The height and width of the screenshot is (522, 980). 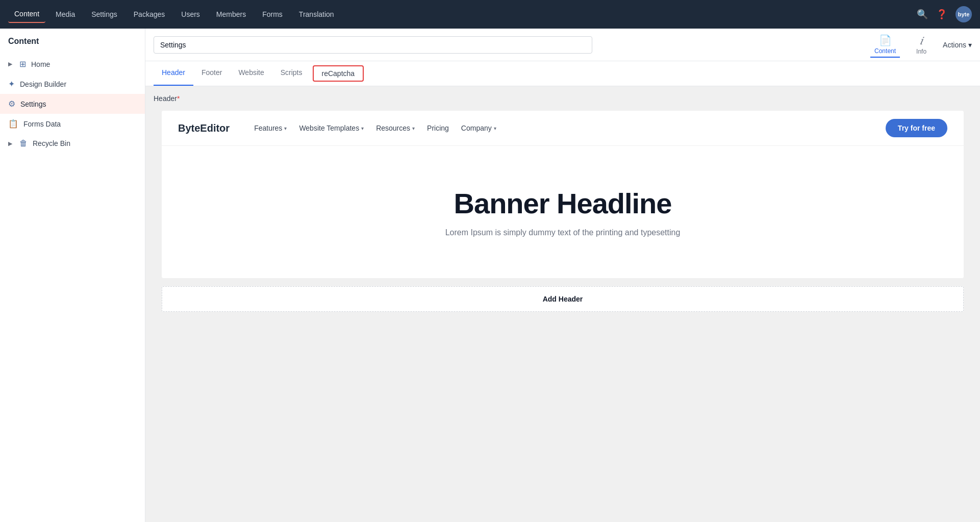 I want to click on top-navigation: Content Media Settings Packages Users Me…, so click(x=490, y=14).